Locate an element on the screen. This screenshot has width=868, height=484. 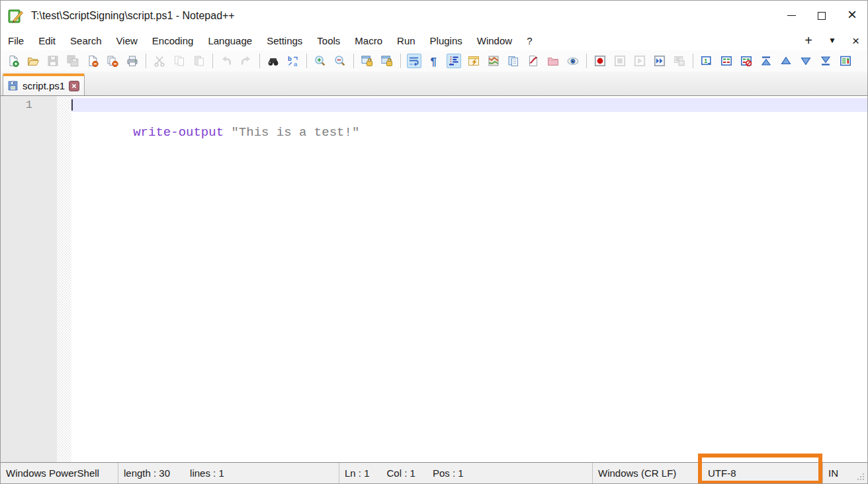
monitoring-button is located at coordinates (573, 61).